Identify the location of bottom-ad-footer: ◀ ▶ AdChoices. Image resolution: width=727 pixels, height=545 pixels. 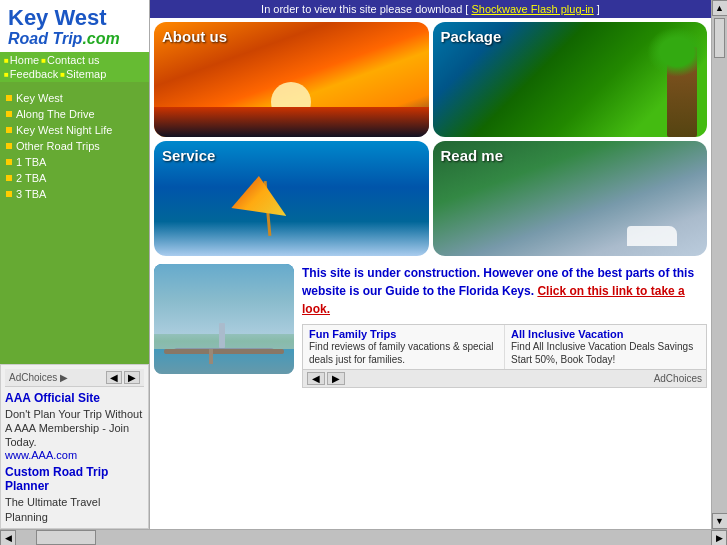
(504, 378).